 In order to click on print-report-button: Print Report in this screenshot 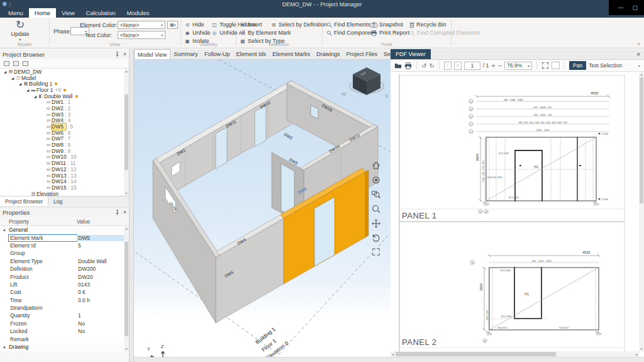, I will do `click(390, 33)`.